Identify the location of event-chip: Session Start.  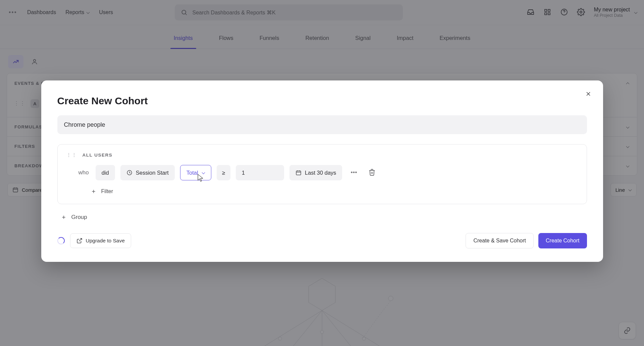
(148, 173).